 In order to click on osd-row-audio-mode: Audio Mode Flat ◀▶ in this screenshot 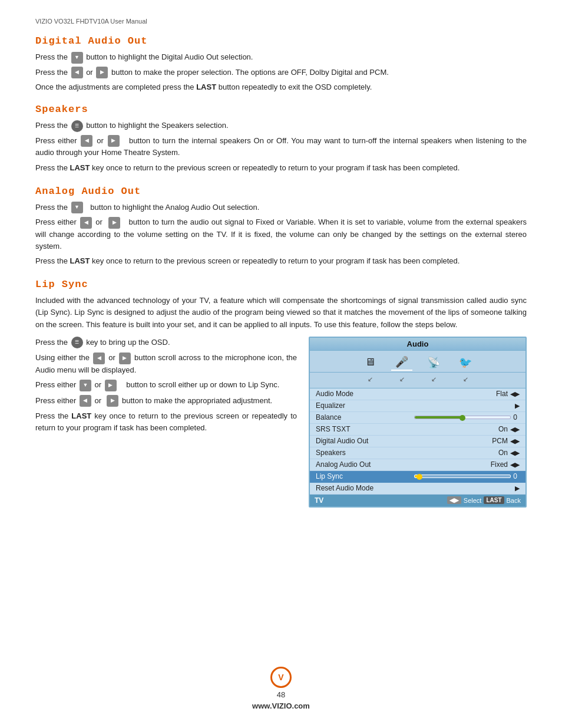, I will do `click(418, 394)`.